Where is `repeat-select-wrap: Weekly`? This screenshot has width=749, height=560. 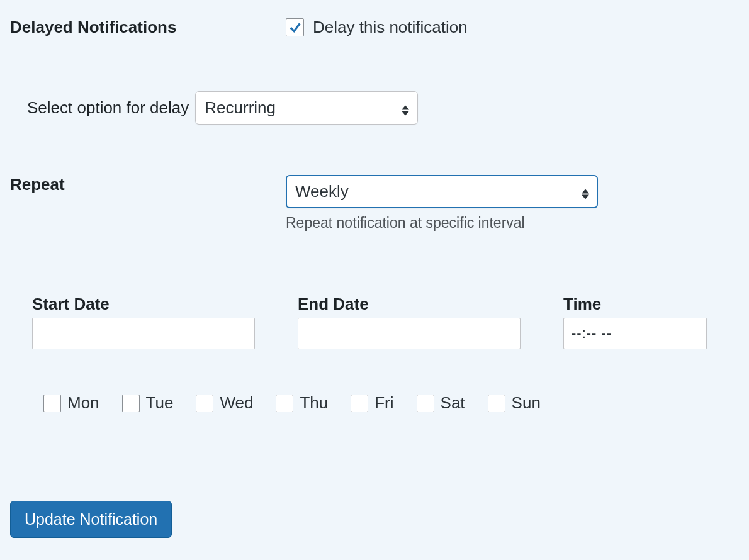
repeat-select-wrap: Weekly is located at coordinates (442, 191).